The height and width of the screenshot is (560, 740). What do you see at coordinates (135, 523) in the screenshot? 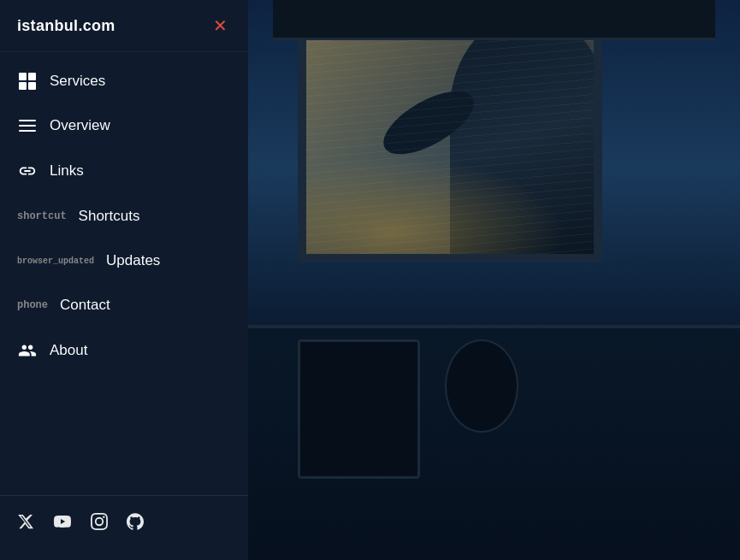
I see `github-link` at bounding box center [135, 523].